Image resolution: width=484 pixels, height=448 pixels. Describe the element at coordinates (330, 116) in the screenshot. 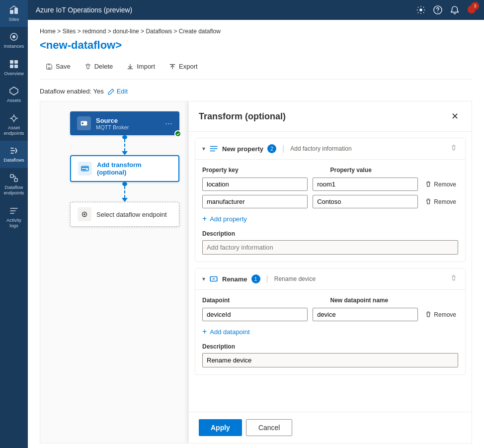

I see `panel-header: Transform (optional) ✕` at that location.